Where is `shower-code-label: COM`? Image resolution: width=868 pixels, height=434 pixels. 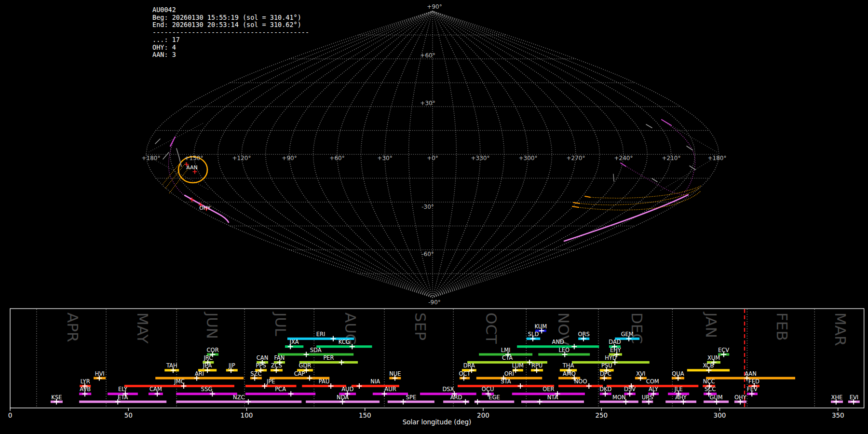 shower-code-label: COM is located at coordinates (653, 381).